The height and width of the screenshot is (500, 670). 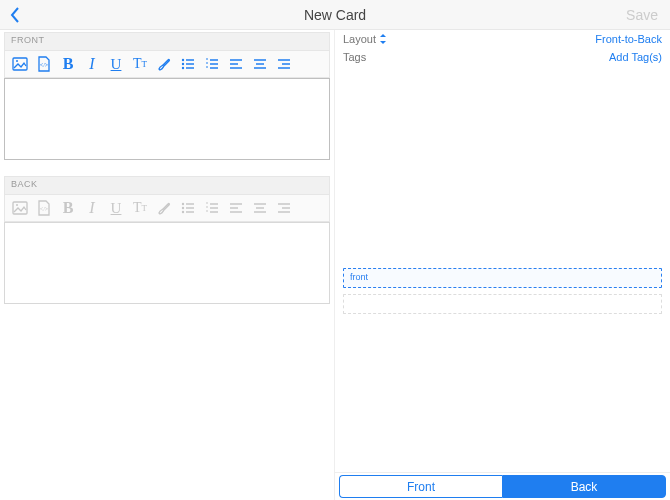 What do you see at coordinates (636, 57) in the screenshot?
I see `add-tags-button: Add Tag(s)` at bounding box center [636, 57].